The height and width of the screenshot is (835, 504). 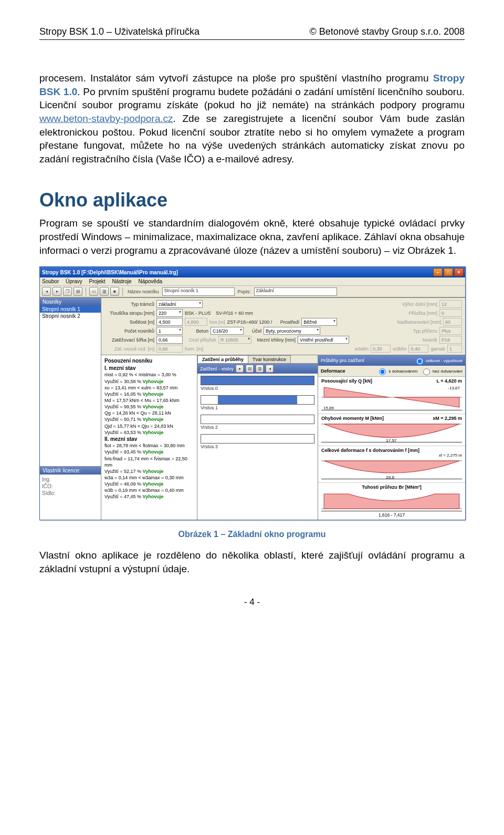 I want to click on assess-line: Využití = 99,55 %, so click(x=123, y=407).